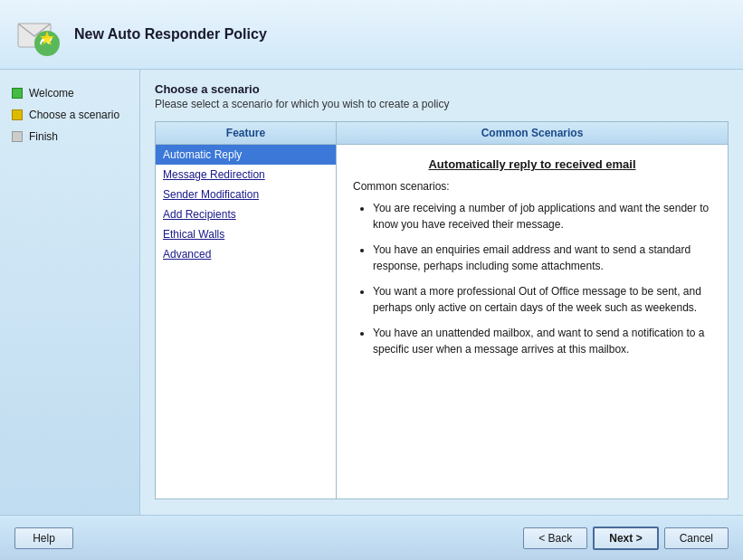 The image size is (743, 560). What do you see at coordinates (532, 279) in the screenshot?
I see `scenario-bullets: You are receiving a number of job applic…` at bounding box center [532, 279].